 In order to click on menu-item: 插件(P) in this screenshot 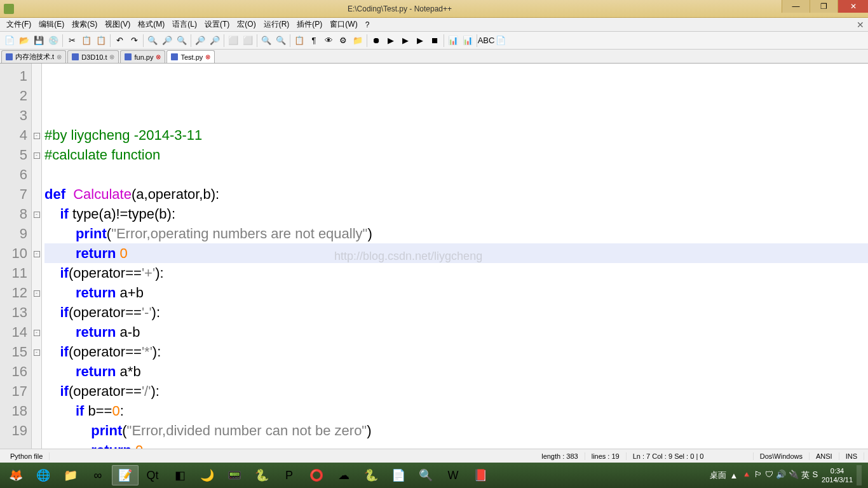, I will do `click(309, 24)`.